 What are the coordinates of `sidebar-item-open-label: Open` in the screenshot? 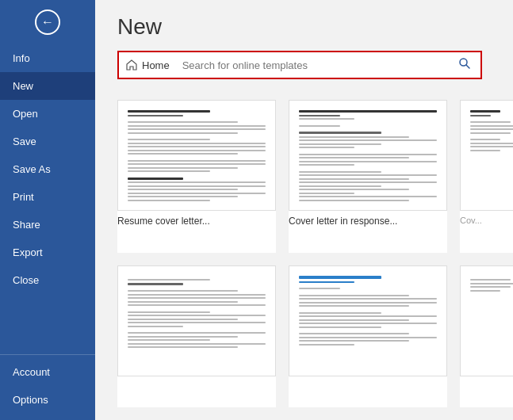 It's located at (25, 114).